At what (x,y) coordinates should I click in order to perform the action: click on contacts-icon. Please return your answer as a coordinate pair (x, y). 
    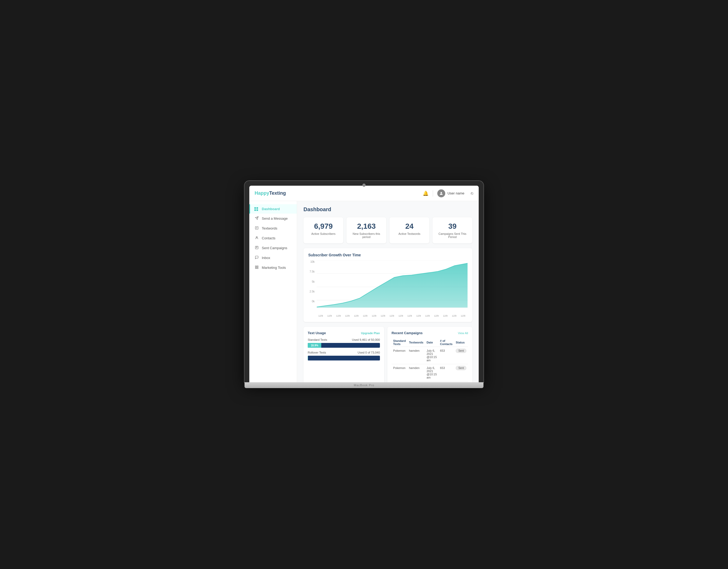
    Looking at the image, I should click on (257, 238).